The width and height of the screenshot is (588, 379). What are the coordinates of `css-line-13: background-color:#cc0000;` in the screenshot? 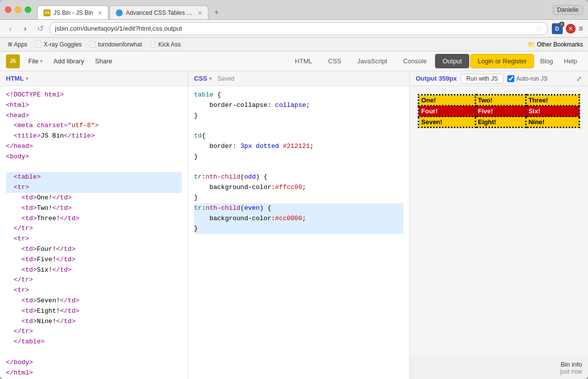 It's located at (299, 219).